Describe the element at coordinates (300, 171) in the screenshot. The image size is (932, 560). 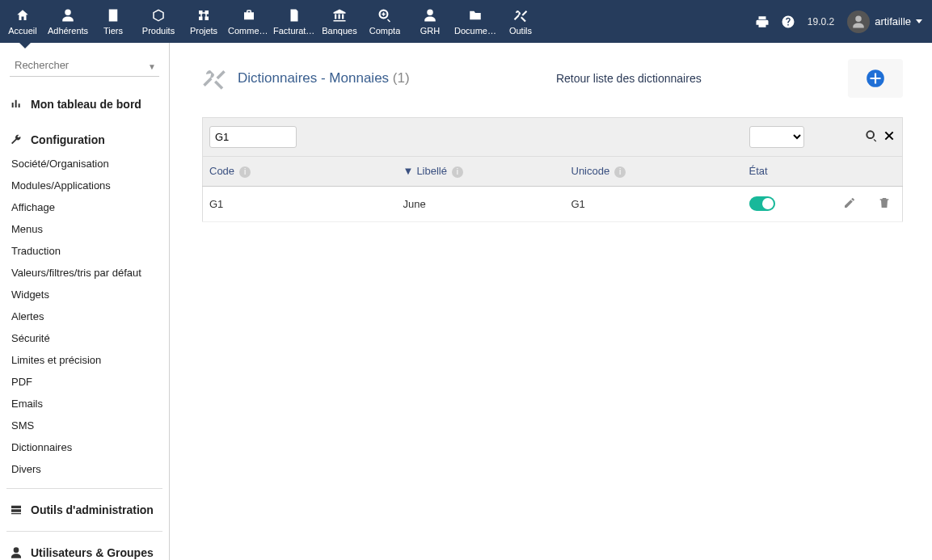
I see `col-code: Codei` at that location.